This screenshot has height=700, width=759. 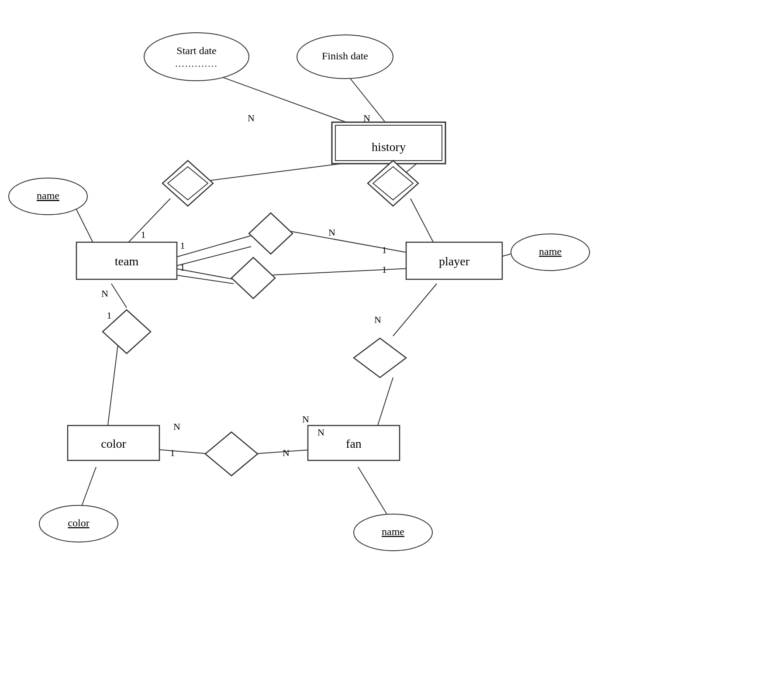 I want to click on card-player-1-lower: 1, so click(x=384, y=270).